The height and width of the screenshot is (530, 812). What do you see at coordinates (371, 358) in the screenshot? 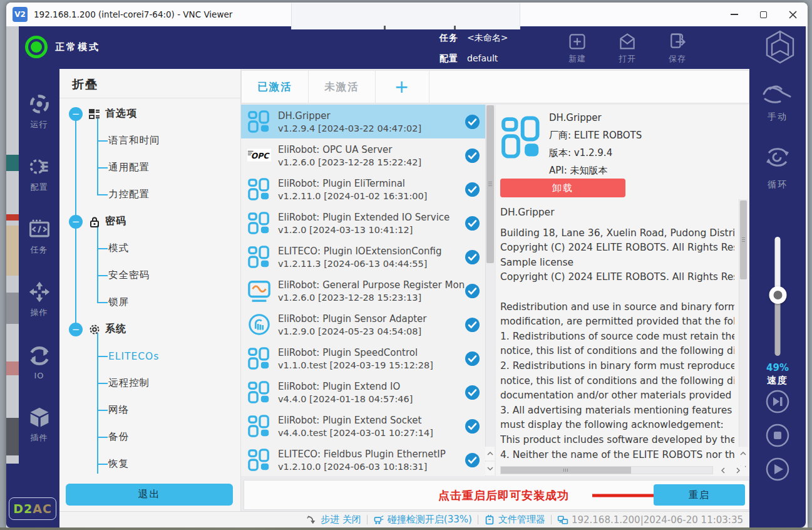
I see `plugin-texts: EliRobot: Plugin SpeedControl v1.1.0.tes…` at bounding box center [371, 358].